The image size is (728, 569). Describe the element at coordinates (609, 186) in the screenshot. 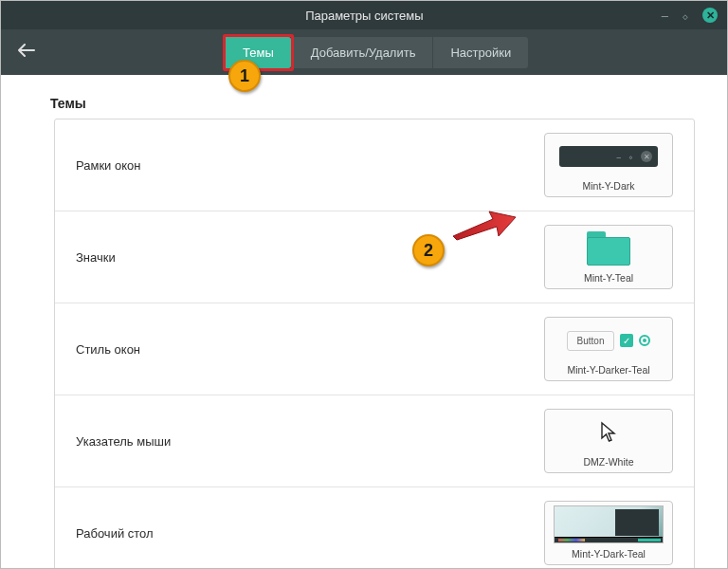

I see `selector-value: Mint-Y-Dark` at that location.